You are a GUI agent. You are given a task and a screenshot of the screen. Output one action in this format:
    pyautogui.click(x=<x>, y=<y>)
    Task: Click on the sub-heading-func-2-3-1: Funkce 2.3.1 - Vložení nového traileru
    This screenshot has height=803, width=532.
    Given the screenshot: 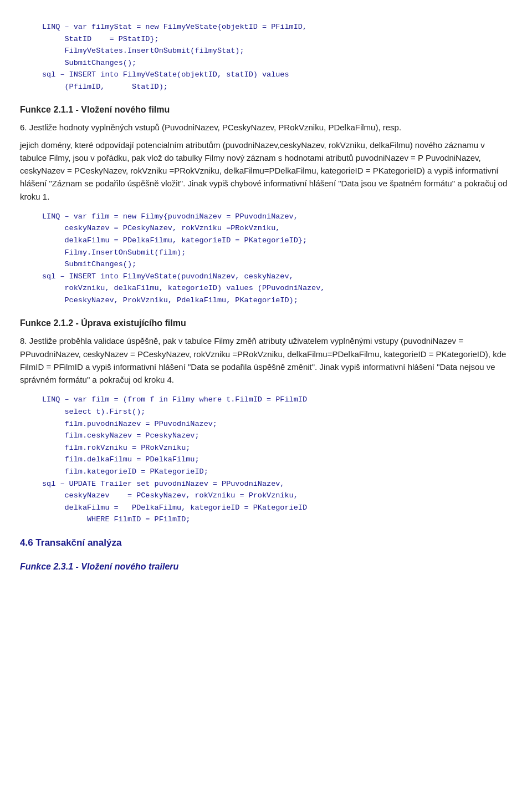 What is the action you would take?
    pyautogui.click(x=266, y=567)
    